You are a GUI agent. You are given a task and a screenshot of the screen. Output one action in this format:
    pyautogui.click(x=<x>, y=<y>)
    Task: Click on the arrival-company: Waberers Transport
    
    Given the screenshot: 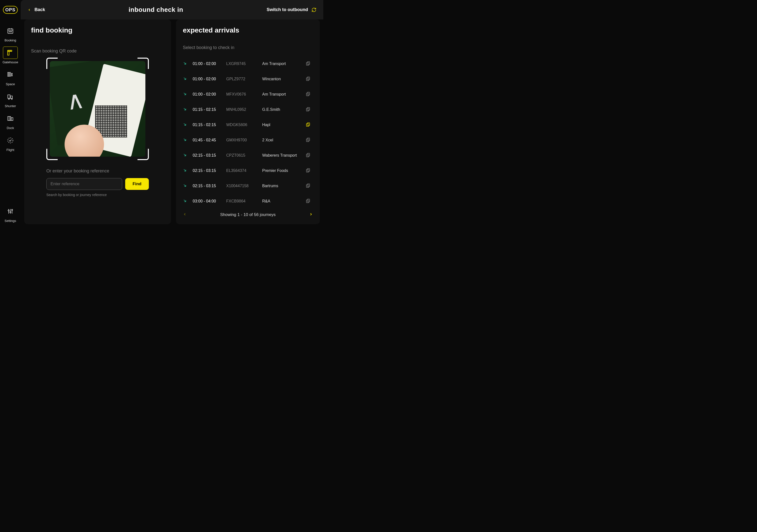 What is the action you would take?
    pyautogui.click(x=282, y=156)
    